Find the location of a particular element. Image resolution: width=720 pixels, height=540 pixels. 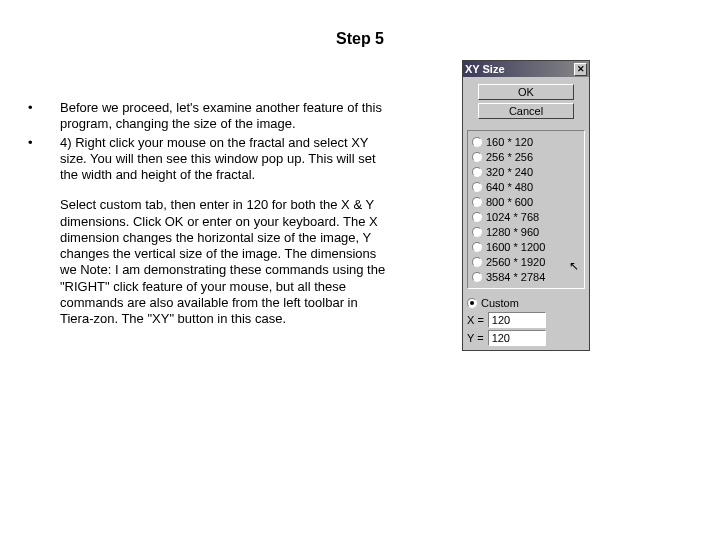

bullet-text: Before we proceed, let's examine another… is located at coordinates (225, 116).